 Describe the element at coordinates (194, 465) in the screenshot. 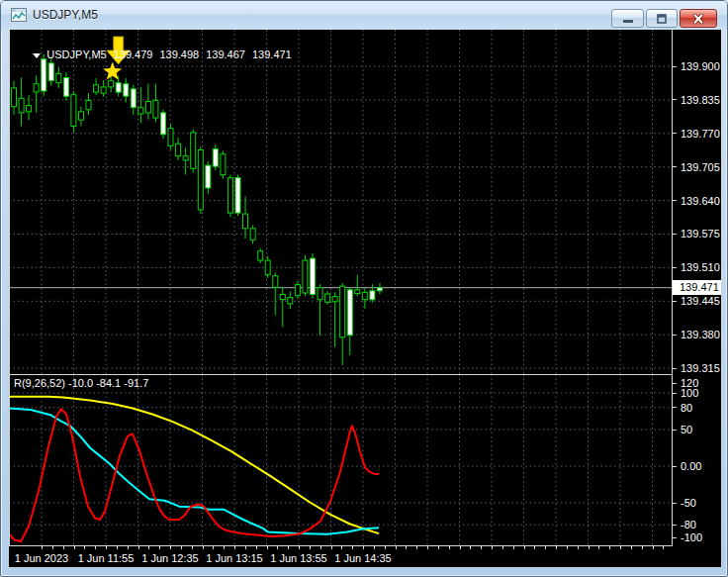

I see `indicator-line-R52` at that location.